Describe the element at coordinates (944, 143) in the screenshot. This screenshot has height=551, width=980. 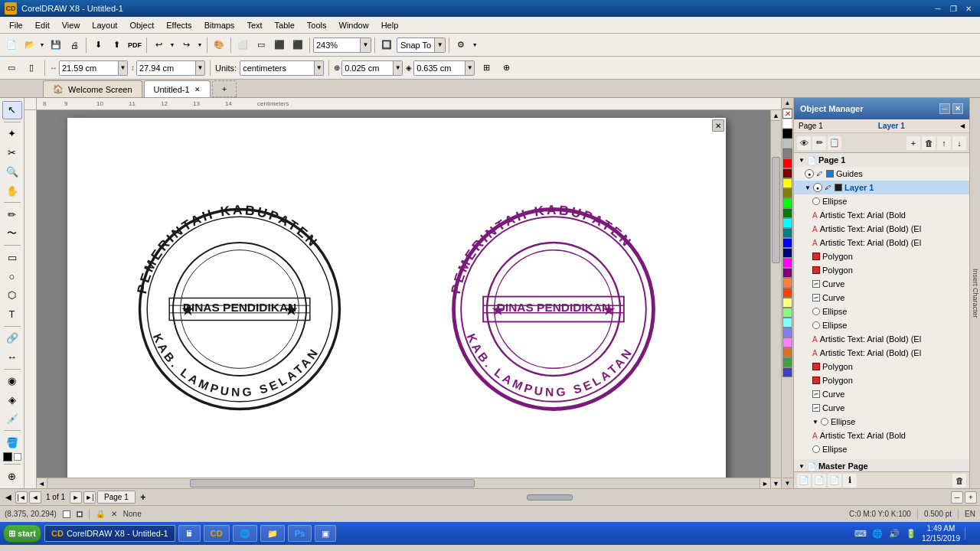
I see `om-move-up-btn: ↑` at that location.